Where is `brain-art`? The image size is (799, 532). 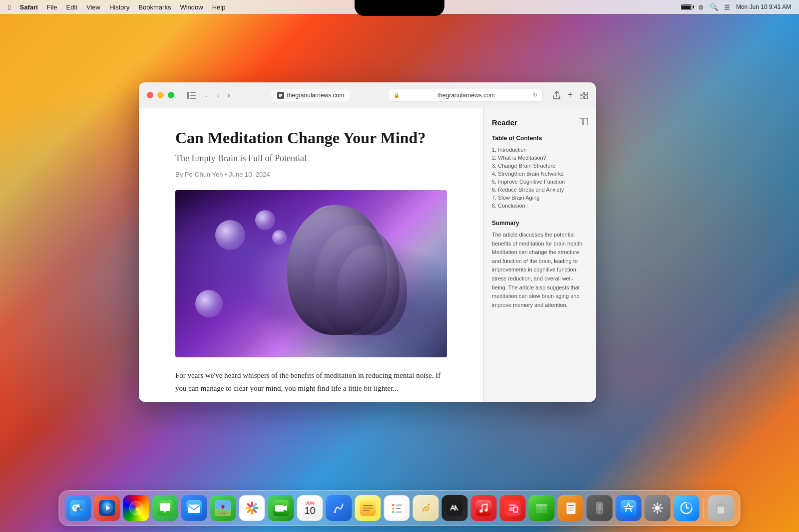 brain-art is located at coordinates (311, 273).